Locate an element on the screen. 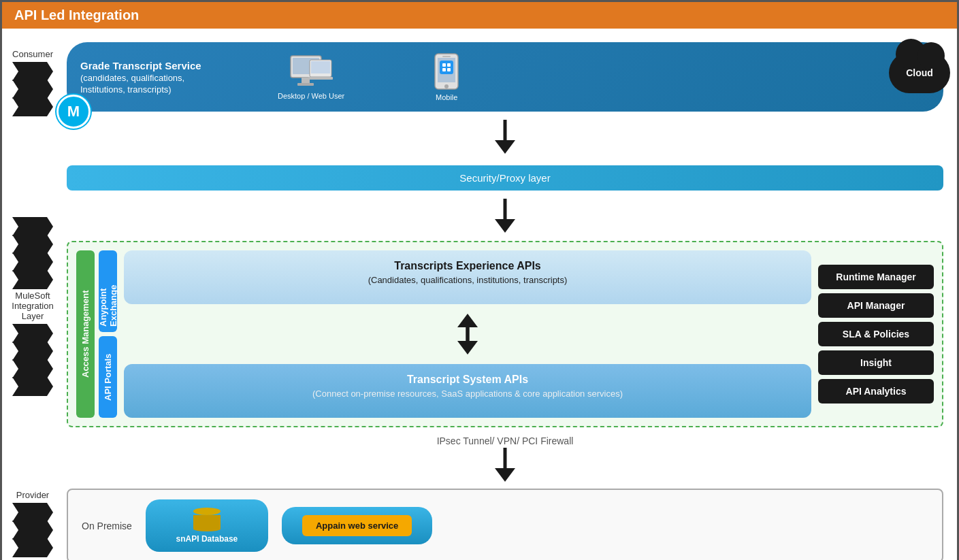 The height and width of the screenshot is (560, 959). snapi-label: snAPI Database is located at coordinates (207, 539).